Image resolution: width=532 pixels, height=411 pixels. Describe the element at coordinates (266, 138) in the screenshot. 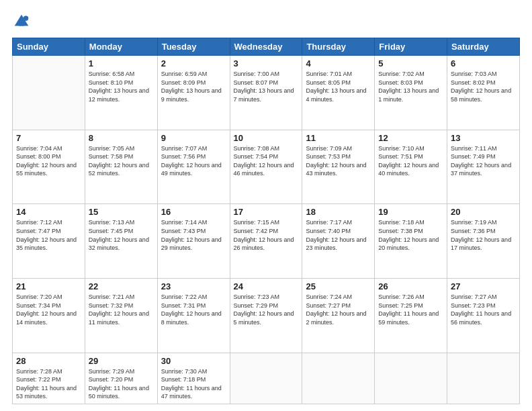

I see `day-number: 10` at that location.